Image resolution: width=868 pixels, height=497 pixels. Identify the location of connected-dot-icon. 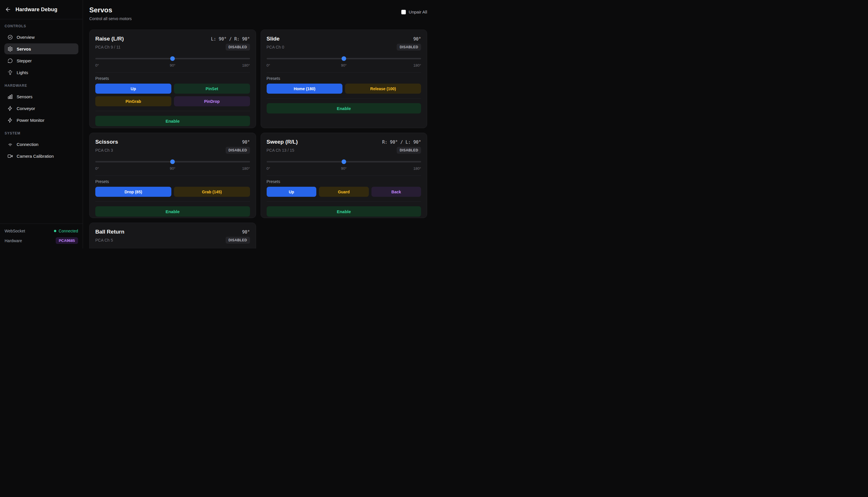
(55, 231).